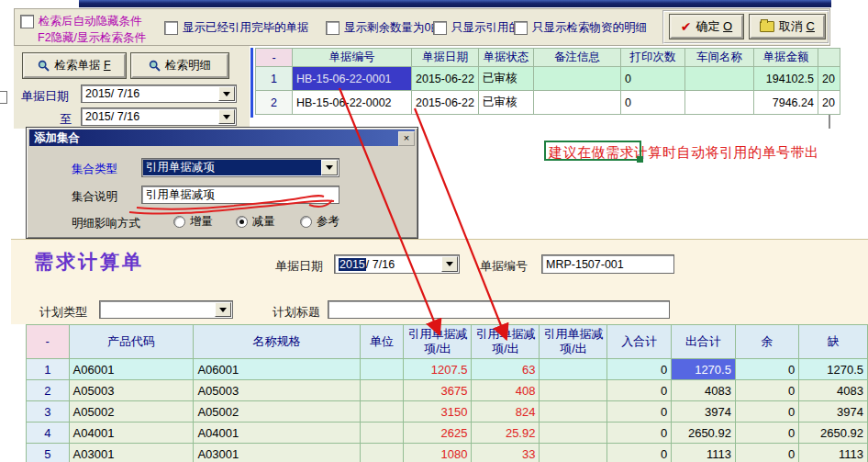 Image resolution: width=868 pixels, height=462 pixels. I want to click on ref2-cell: 33, so click(506, 453).